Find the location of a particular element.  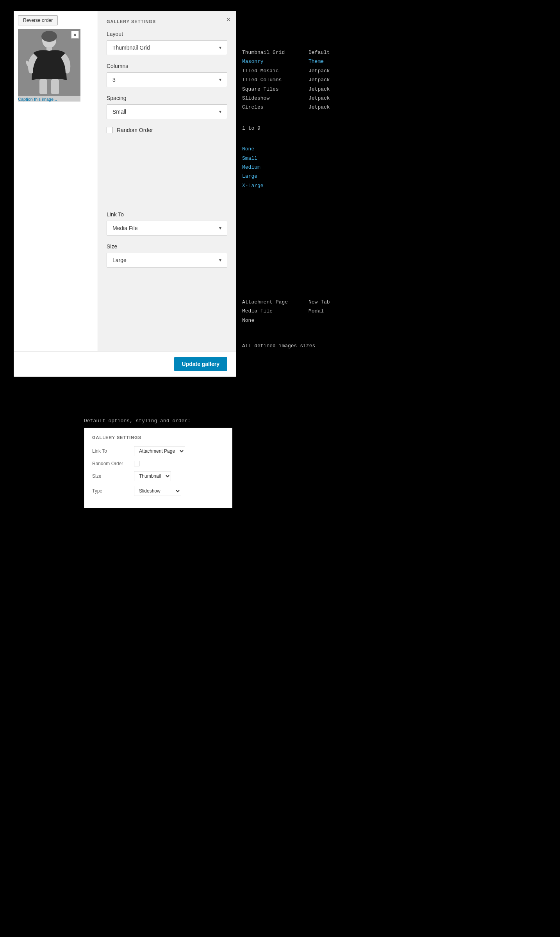

size-field-group: Size Large ▾ is located at coordinates (167, 255).